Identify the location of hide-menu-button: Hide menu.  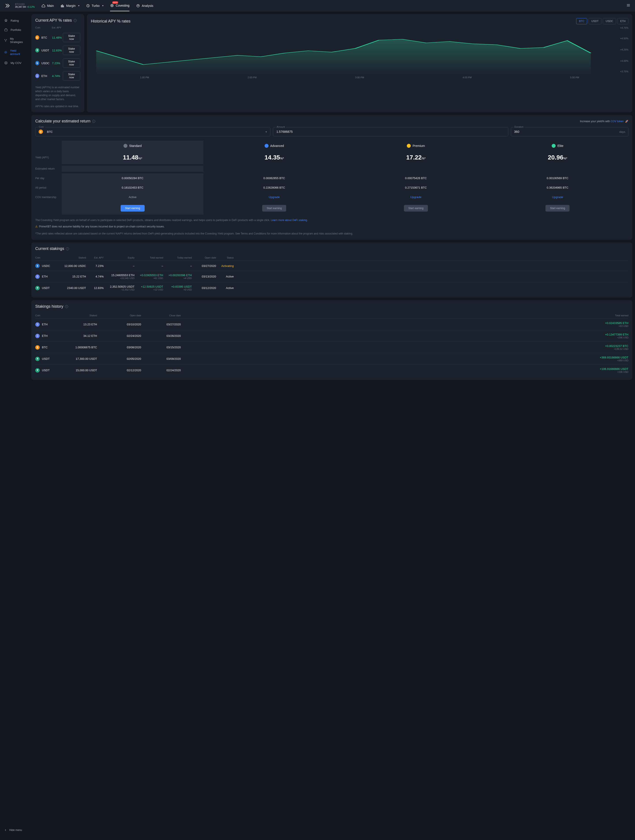
(14, 830).